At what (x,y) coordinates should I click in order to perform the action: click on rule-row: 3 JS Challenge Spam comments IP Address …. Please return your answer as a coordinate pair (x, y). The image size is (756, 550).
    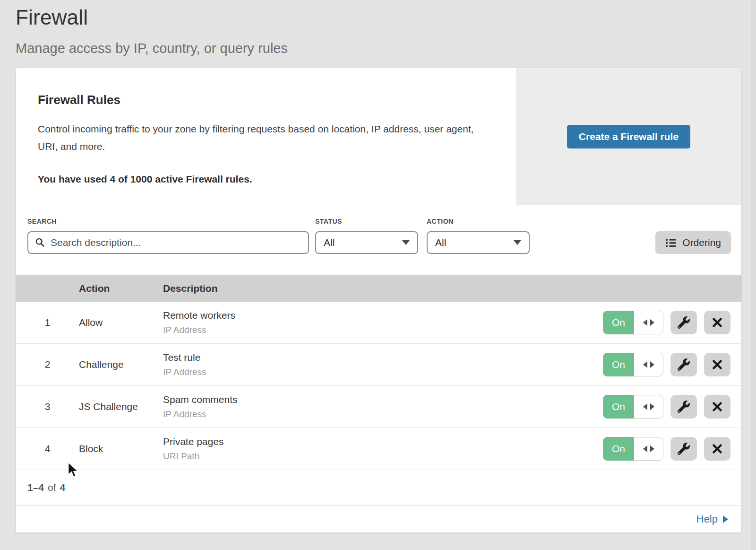
    Looking at the image, I should click on (379, 407).